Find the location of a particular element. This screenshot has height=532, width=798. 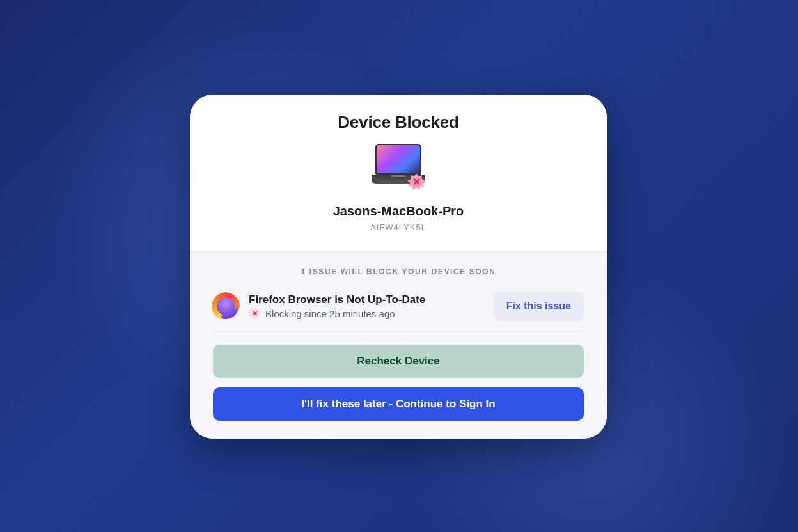

issue-status-text: Blocking since 25 minutes ago is located at coordinates (330, 313).